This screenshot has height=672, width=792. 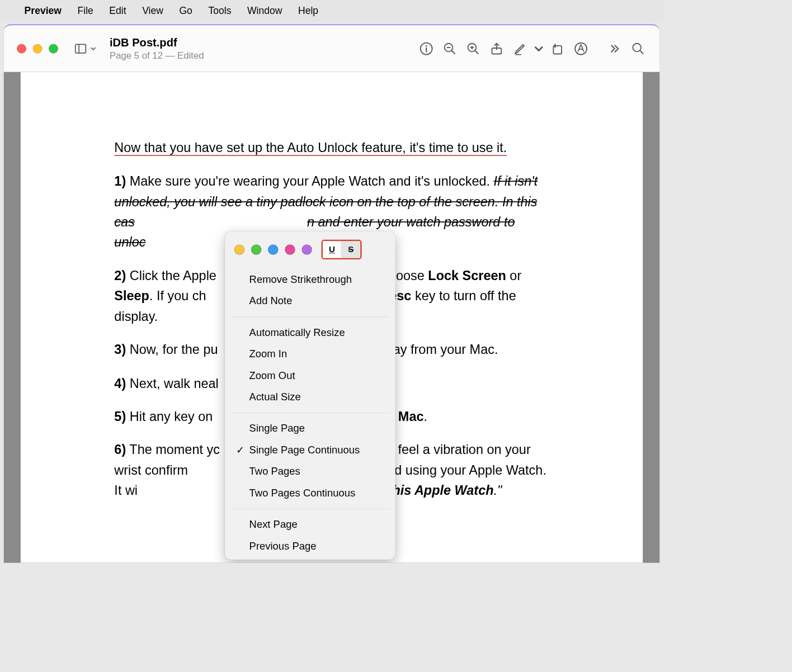 What do you see at coordinates (598, 48) in the screenshot?
I see `toolbar-overflow` at bounding box center [598, 48].